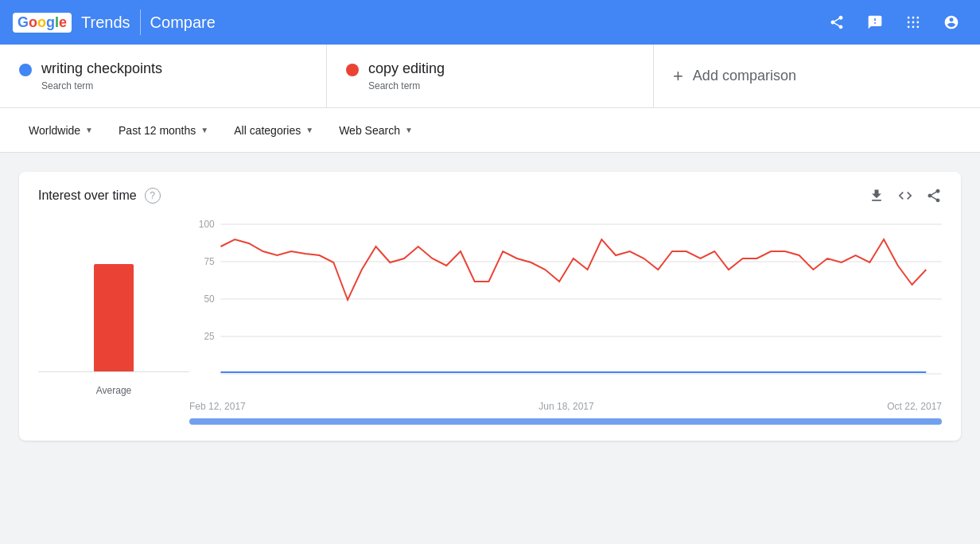 Image resolution: width=980 pixels, height=544 pixels. What do you see at coordinates (375, 130) in the screenshot?
I see `filter-search-type: Web Search ▼` at bounding box center [375, 130].